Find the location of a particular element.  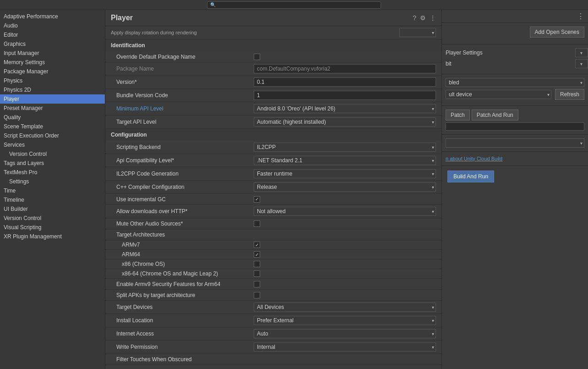

dropdown-cpp-config: Release is located at coordinates (345, 187).